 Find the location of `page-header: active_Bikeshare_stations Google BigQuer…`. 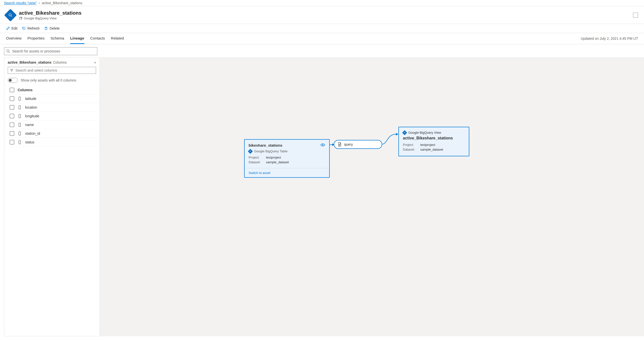

page-header: active_Bikeshare_stations Google BigQuer… is located at coordinates (322, 15).